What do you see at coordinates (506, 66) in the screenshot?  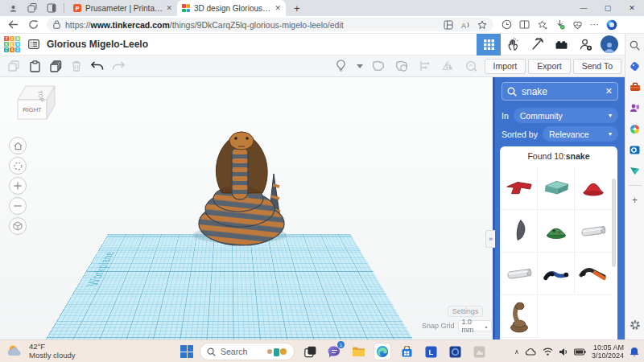 I see `import-button: Import` at bounding box center [506, 66].